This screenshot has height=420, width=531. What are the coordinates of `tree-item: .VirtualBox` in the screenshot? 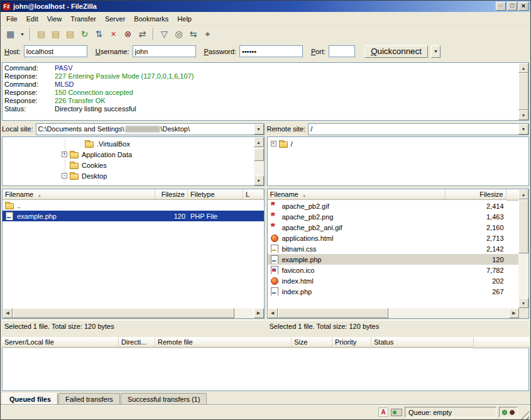 It's located at (128, 143).